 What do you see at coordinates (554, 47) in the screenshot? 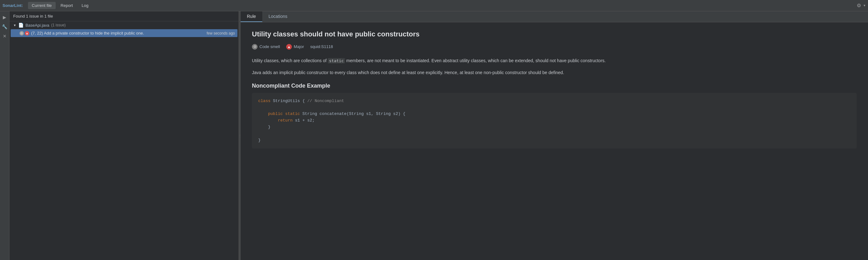
I see `rule-meta: ⊙ Code smell ▲ Major squid:S1118` at bounding box center [554, 47].